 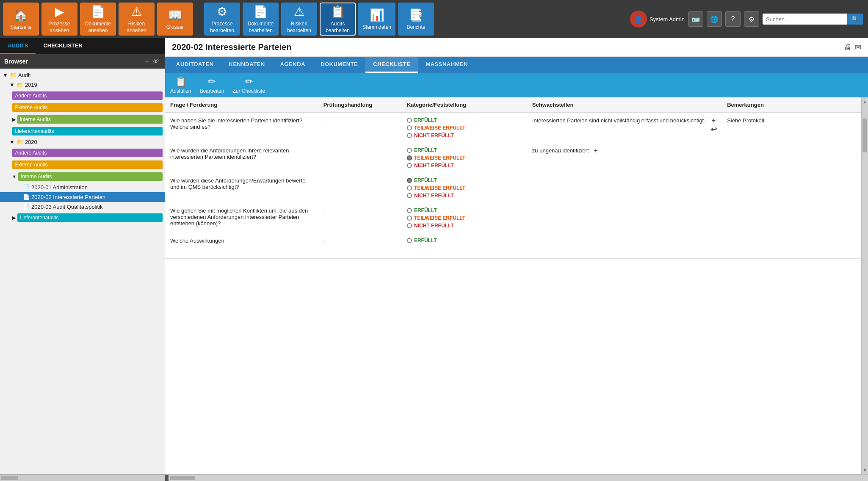 I want to click on nav-glossar: 📖 Glossar, so click(x=175, y=19).